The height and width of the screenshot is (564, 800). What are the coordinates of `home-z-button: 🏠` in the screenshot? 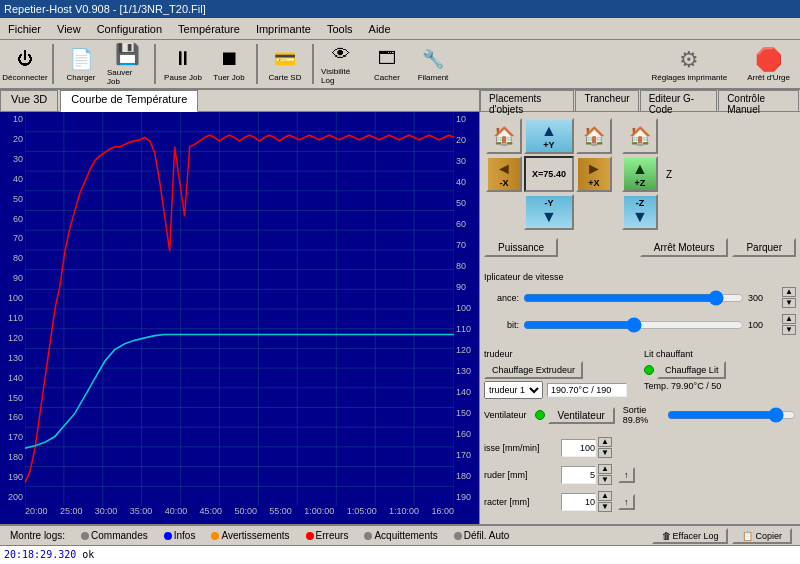 It's located at (640, 136).